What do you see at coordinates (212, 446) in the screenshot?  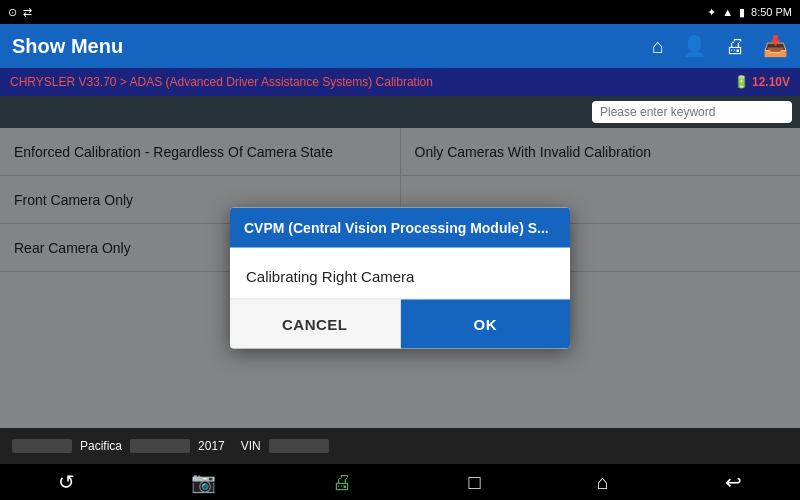 I see `vehicle-year: 2017` at bounding box center [212, 446].